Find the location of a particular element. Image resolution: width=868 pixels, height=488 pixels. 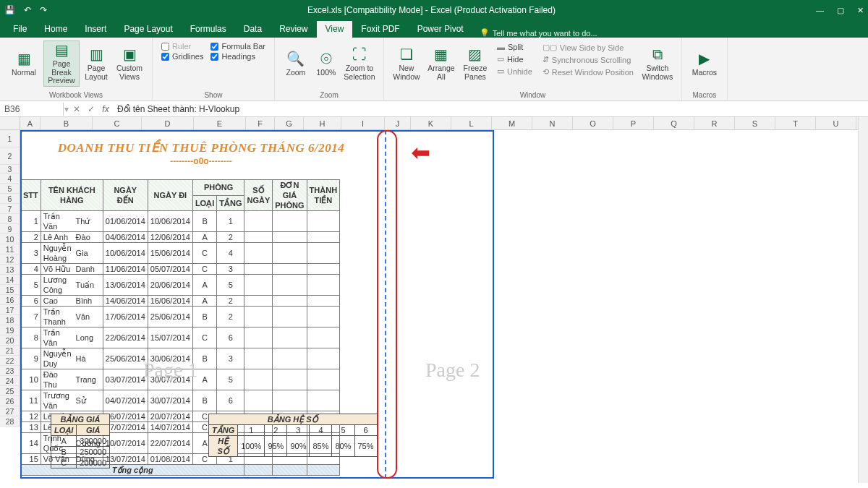

row-header-19: 19 is located at coordinates (10, 330).